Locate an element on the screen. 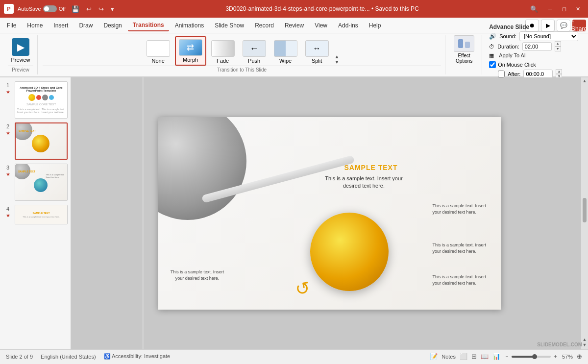 The width and height of the screenshot is (588, 364). scroll-bottom-controls: ▲ ▼ is located at coordinates (585, 342).